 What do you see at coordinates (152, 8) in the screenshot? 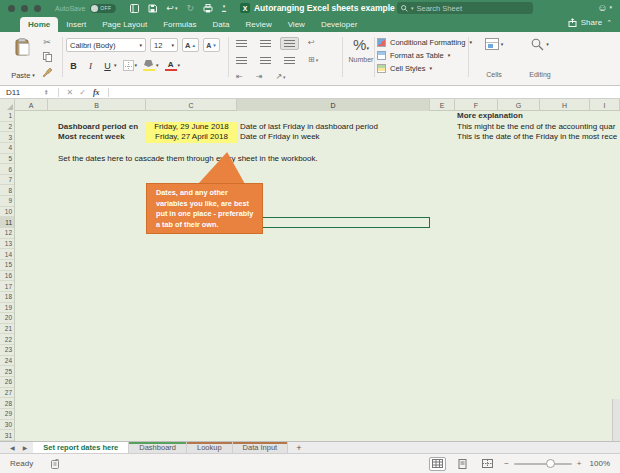
I see `save-icon` at bounding box center [152, 8].